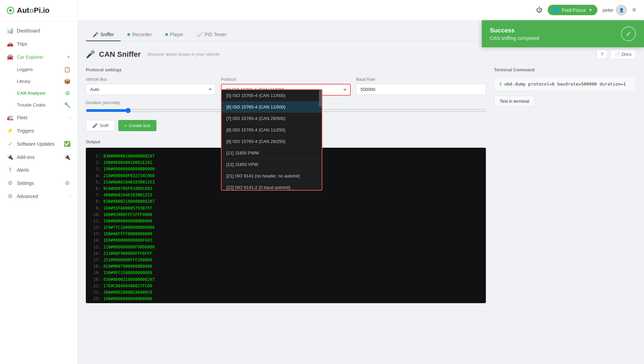 The image size is (644, 364). I want to click on sidebar-item-fleet: 🚛 Fleet ›, so click(39, 118).